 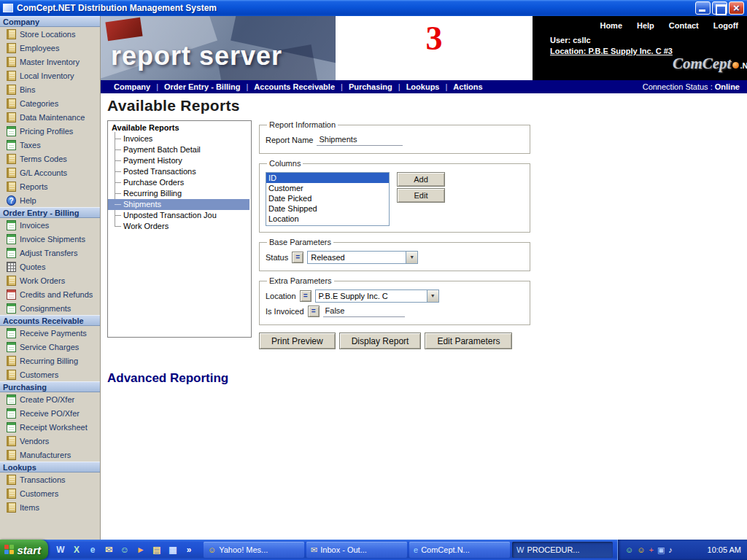 I want to click on tree-item-payment-batch-detail: Payment Batch Detail, so click(x=182, y=150).